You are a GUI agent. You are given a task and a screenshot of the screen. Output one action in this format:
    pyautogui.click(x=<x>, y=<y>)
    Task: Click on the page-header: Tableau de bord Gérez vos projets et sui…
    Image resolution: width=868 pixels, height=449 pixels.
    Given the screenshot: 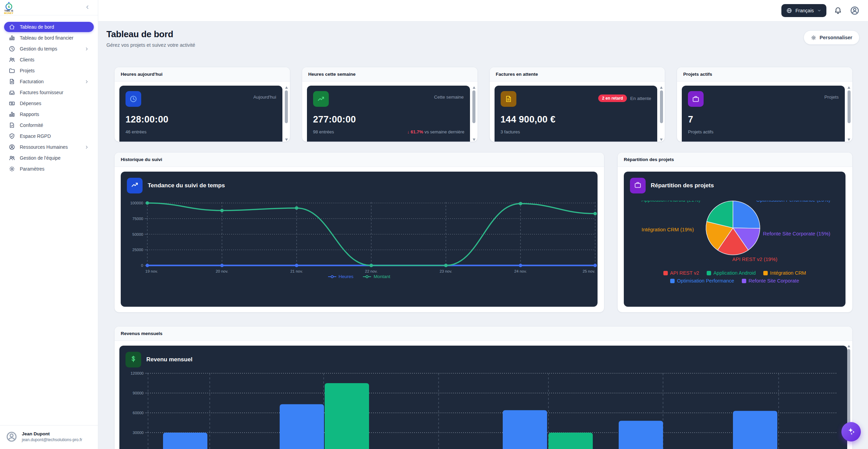 What is the action you would take?
    pyautogui.click(x=483, y=38)
    